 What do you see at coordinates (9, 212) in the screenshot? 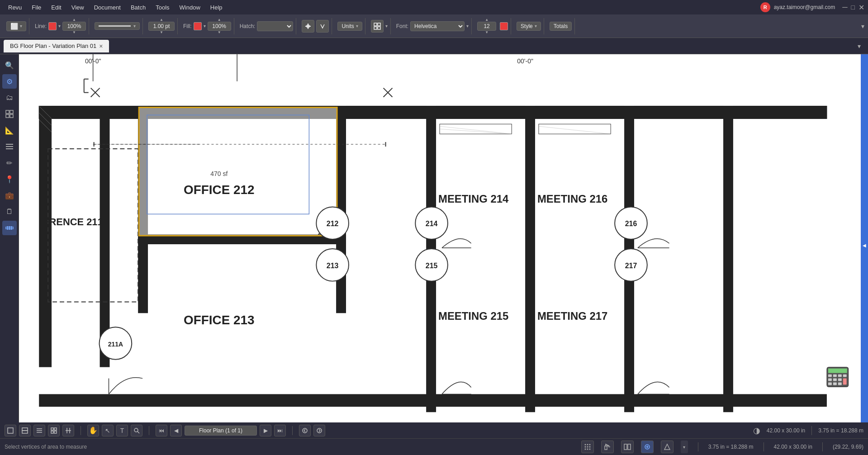
I see `sidebar-notes-icon: 🗒` at bounding box center [9, 212].